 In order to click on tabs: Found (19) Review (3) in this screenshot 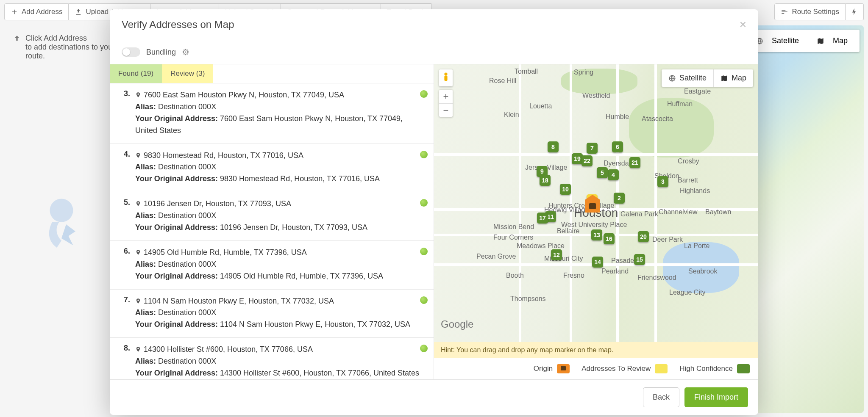, I will do `click(272, 74)`.